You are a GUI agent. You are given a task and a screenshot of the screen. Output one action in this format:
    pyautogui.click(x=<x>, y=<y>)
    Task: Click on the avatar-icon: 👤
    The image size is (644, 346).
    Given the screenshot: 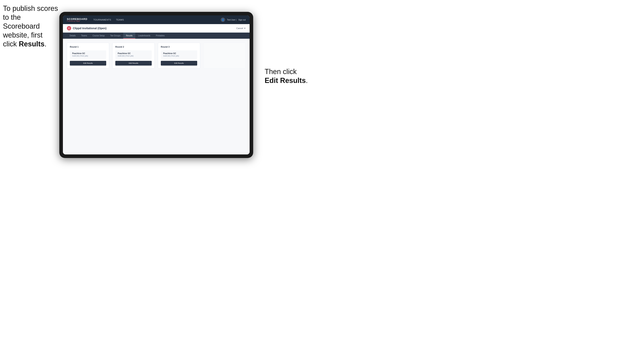 What is the action you would take?
    pyautogui.click(x=223, y=20)
    